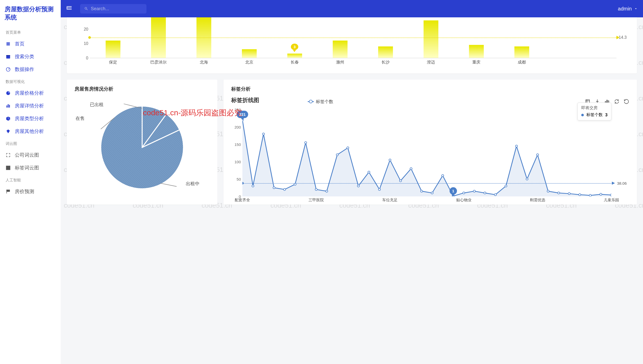 This screenshot has height=364, width=643. Describe the element at coordinates (249, 62) in the screenshot. I see `bar-xlabel: 北京` at that location.